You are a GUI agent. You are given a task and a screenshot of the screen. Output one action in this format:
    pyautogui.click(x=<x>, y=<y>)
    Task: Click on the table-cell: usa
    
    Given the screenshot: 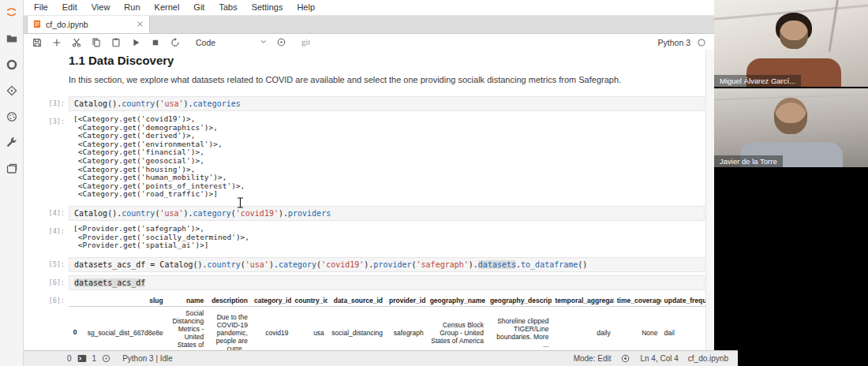 What is the action you would take?
    pyautogui.click(x=309, y=328)
    